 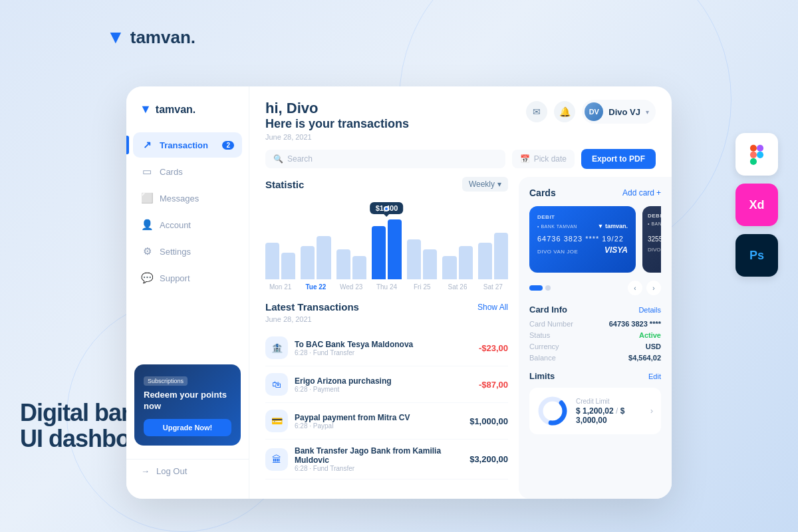 I want to click on search-row: 🔍 Search 📅 Pick date Export to PDF, so click(x=460, y=155).